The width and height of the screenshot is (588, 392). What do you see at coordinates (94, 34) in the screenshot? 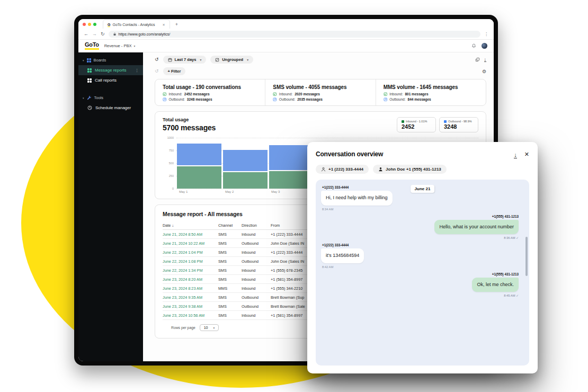
I see `forward-icon: →` at bounding box center [94, 34].